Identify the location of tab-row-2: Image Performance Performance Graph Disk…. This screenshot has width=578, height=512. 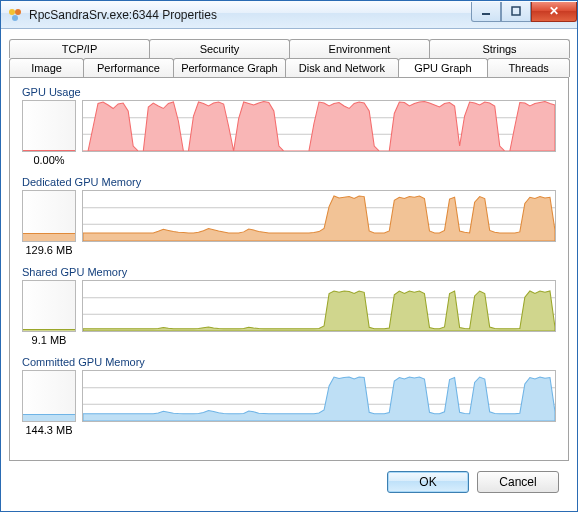
(289, 68).